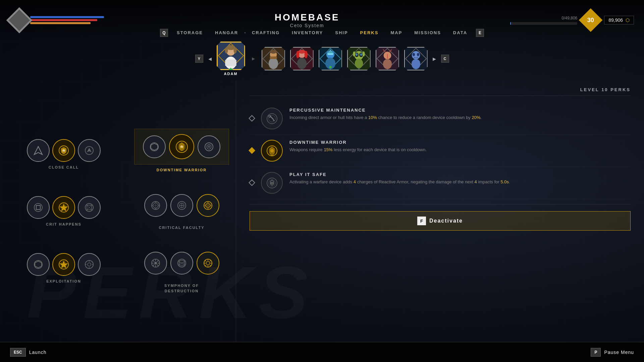 Image resolution: width=644 pixels, height=362 pixels. Describe the element at coordinates (440, 92) in the screenshot. I see `panel-title: LEVEL 10 PERKS` at that location.